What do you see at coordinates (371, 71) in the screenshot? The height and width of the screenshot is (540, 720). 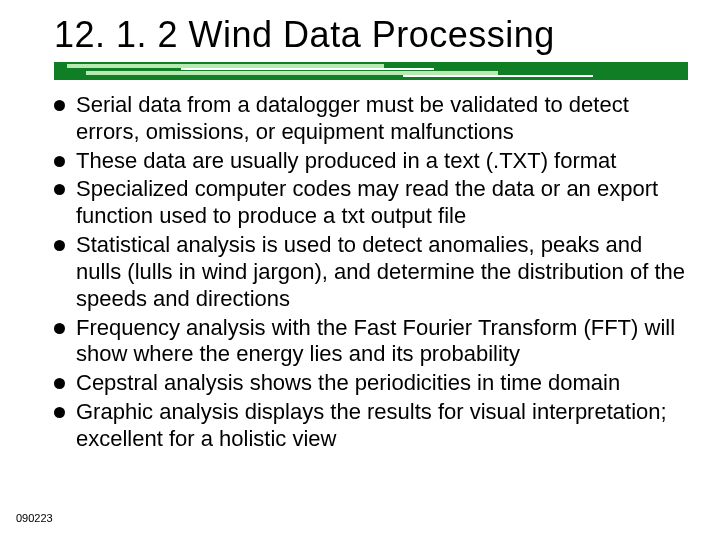 I see `title-rule` at bounding box center [371, 71].